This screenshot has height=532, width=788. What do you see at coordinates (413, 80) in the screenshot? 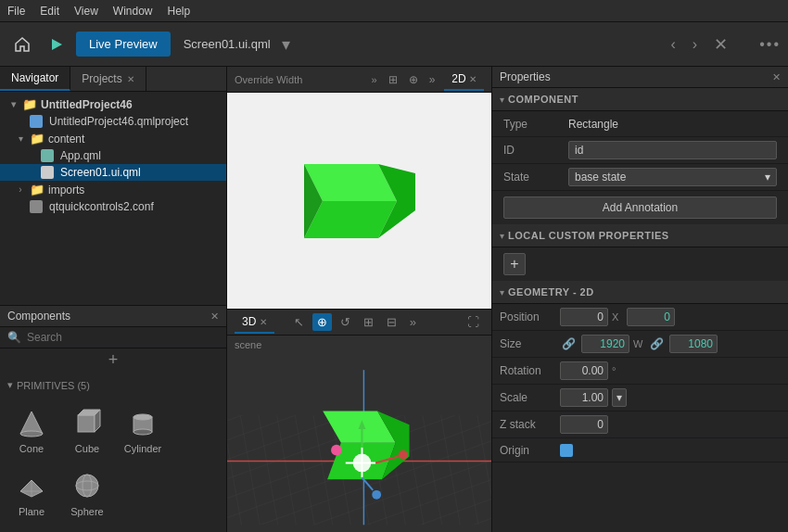
I see `view-zoom-btn: ⊕` at bounding box center [413, 80].